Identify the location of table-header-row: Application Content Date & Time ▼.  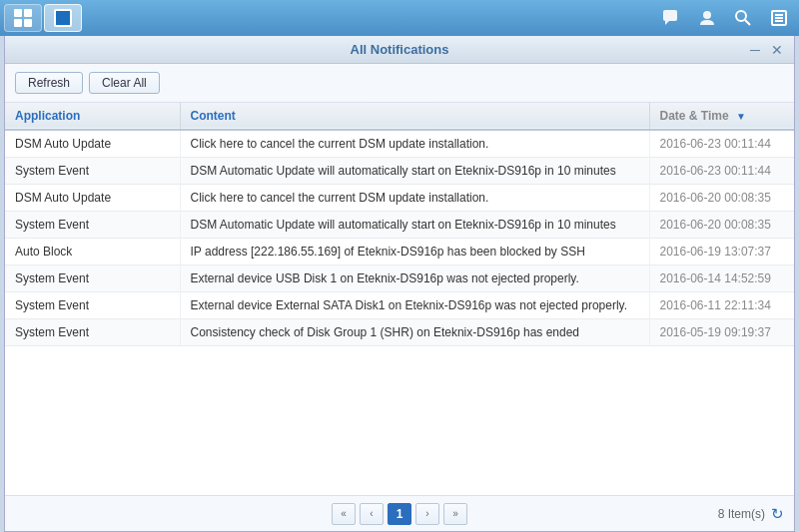
(400, 116).